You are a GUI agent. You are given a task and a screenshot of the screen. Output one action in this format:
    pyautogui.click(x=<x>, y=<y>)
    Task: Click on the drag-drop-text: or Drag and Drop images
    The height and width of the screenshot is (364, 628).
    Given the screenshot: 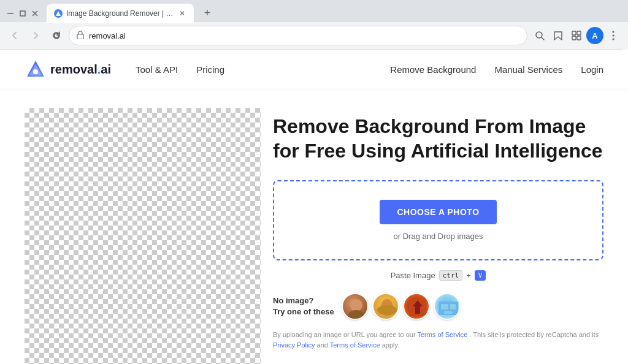 What is the action you would take?
    pyautogui.click(x=438, y=237)
    